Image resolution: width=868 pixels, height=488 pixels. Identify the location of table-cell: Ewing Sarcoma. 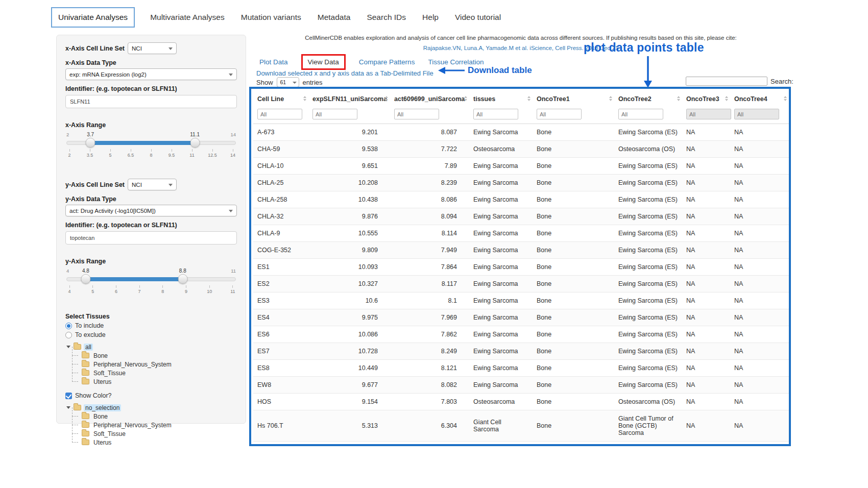
(501, 301).